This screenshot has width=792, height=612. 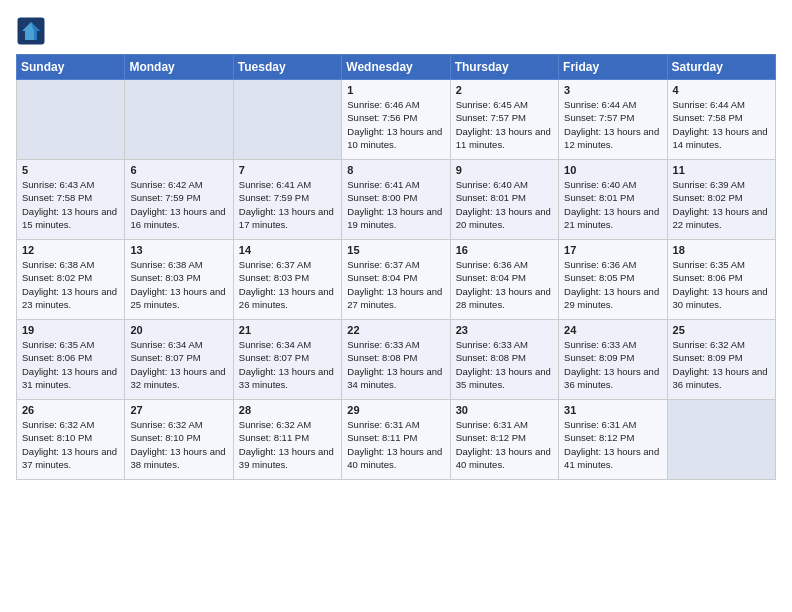 What do you see at coordinates (287, 280) in the screenshot?
I see `calendar-cell: 14Sunrise: 6:37 AM Sunset: 8:03 PM Dayli…` at bounding box center [287, 280].